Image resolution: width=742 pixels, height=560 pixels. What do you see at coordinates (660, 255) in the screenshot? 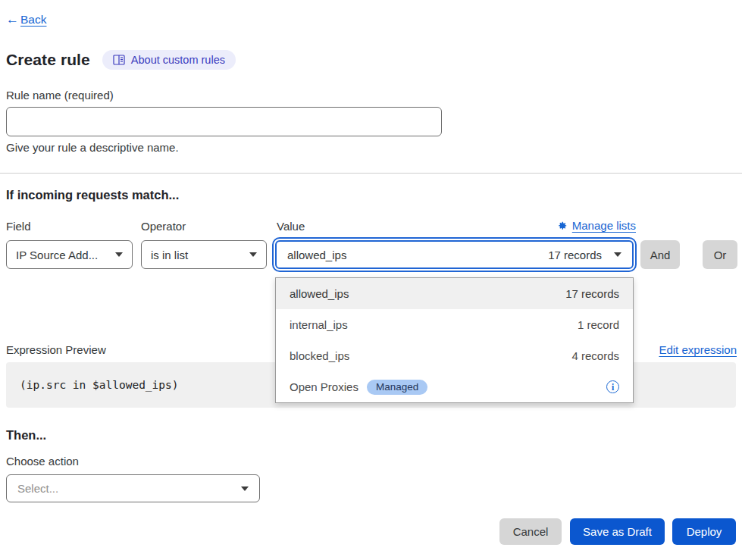
I see `and-button: And` at bounding box center [660, 255].